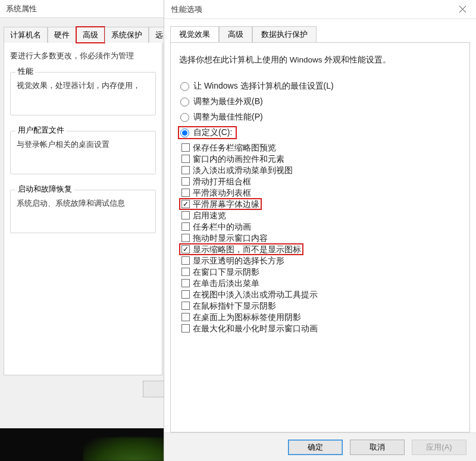 The image size is (476, 461). I want to click on perf-check-option: 在窗口下显示阴影, so click(220, 272).